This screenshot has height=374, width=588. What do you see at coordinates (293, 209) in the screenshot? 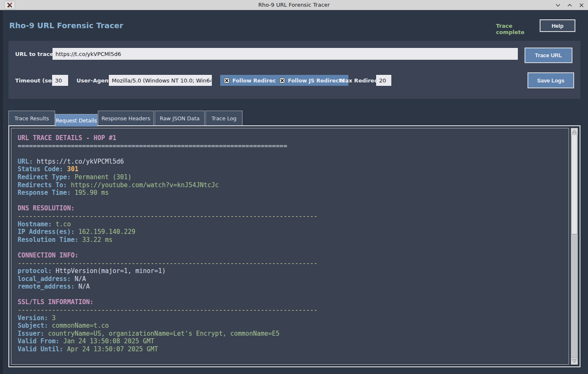
I see `dns-section-heading: DNS RESOLUTION:` at bounding box center [293, 209].